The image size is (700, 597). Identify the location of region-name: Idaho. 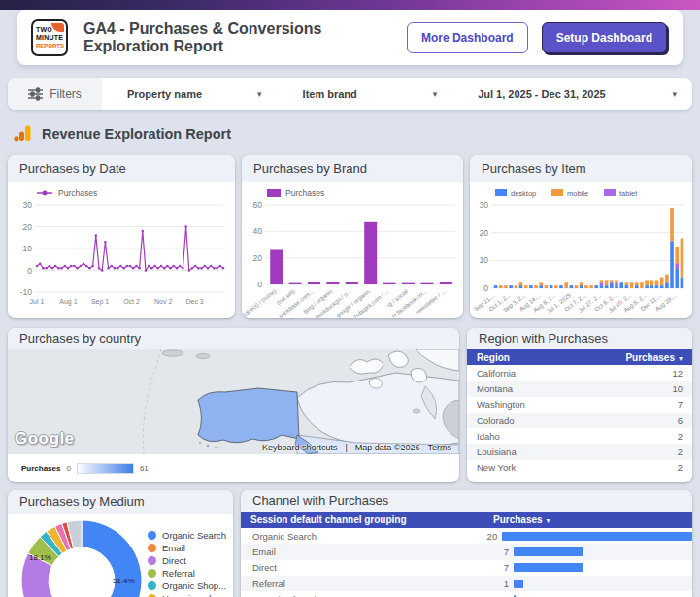
(488, 437).